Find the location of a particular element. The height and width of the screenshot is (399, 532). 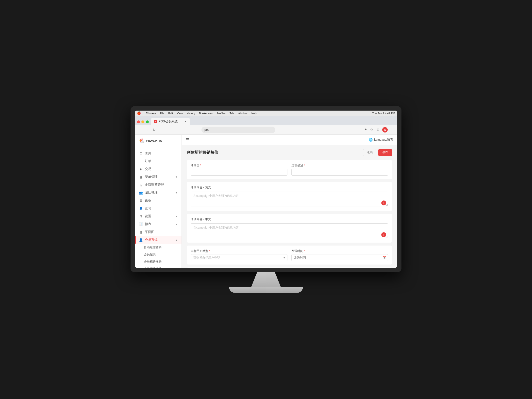

tab-title: POS-会员系统 is located at coordinates (168, 122).